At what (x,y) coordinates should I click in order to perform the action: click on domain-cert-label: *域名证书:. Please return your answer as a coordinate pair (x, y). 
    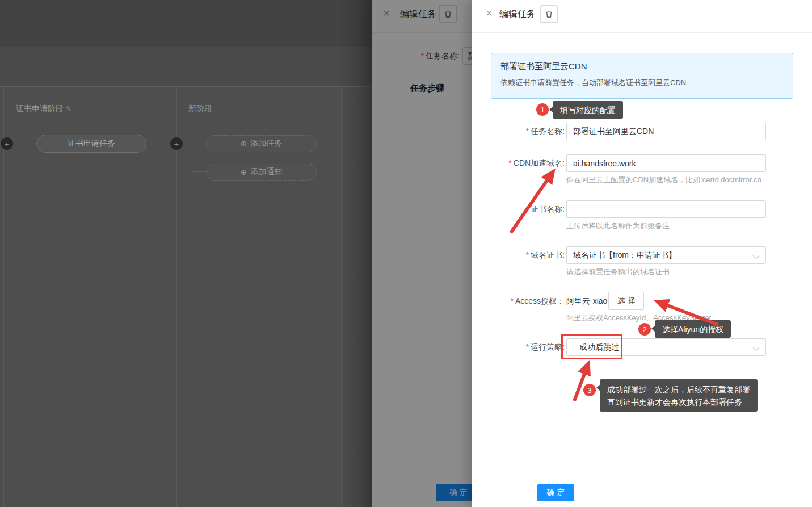
    Looking at the image, I should click on (518, 255).